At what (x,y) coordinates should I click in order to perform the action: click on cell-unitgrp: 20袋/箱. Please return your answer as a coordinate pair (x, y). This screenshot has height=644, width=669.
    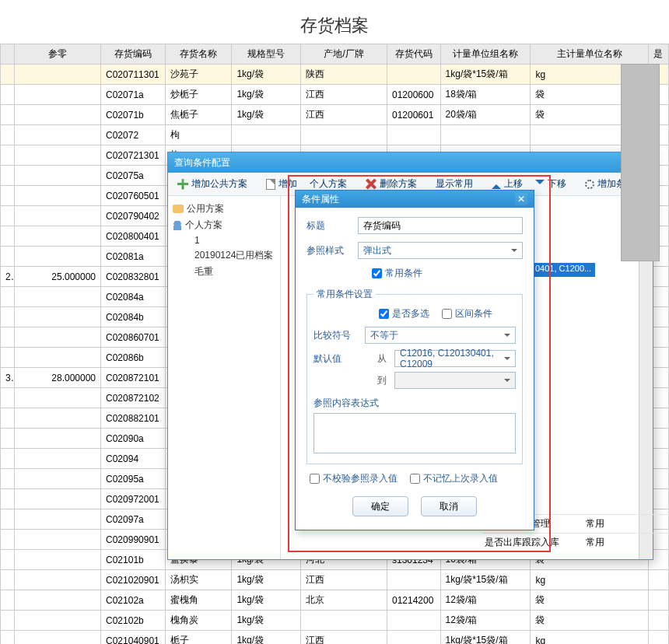
    Looking at the image, I should click on (485, 115).